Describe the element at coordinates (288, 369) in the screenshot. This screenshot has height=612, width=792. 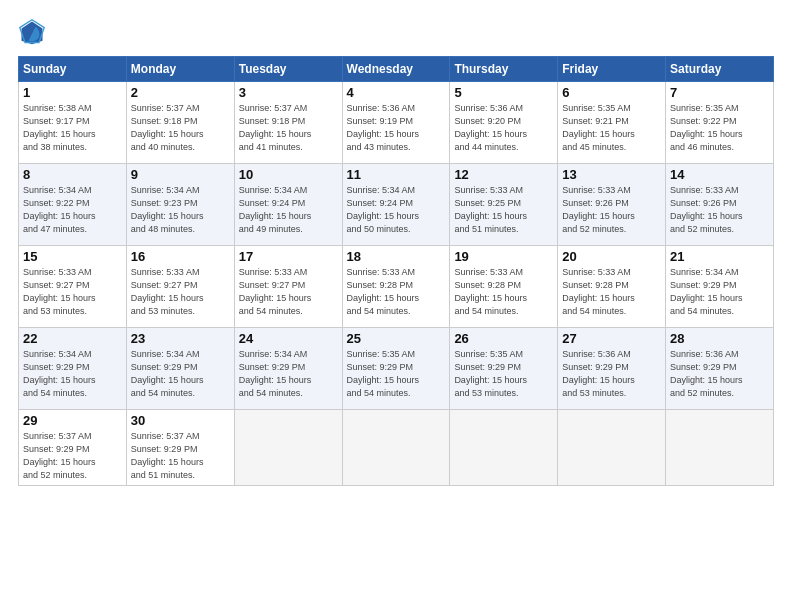
I see `calendar-cell: 24Sunrise: 5:34 AM Sunset: 9:29 PM Dayli…` at that location.